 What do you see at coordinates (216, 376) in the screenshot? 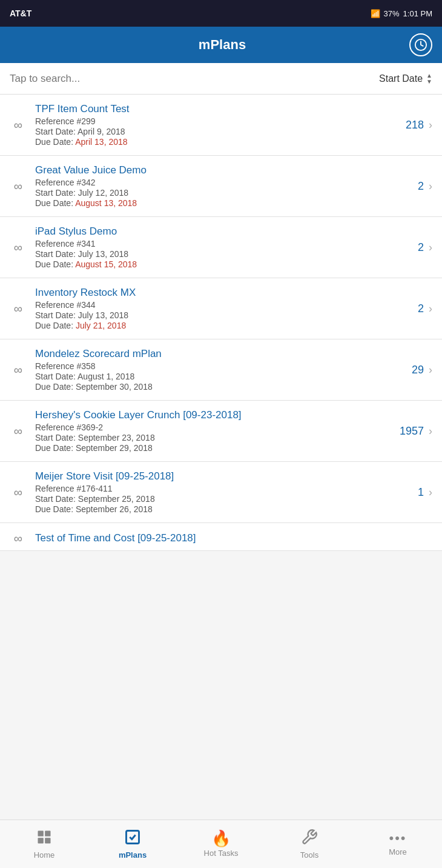
I see `plan-start-date: Start Date: August 1, 2018` at bounding box center [216, 376].